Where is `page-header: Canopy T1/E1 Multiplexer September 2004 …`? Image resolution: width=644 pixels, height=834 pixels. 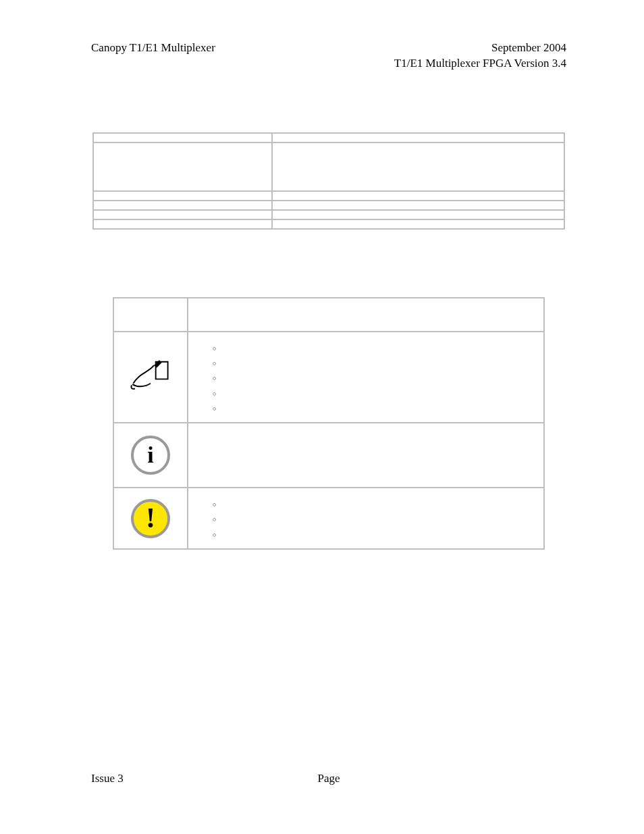 page-header: Canopy T1/E1 Multiplexer September 2004 … is located at coordinates (329, 56).